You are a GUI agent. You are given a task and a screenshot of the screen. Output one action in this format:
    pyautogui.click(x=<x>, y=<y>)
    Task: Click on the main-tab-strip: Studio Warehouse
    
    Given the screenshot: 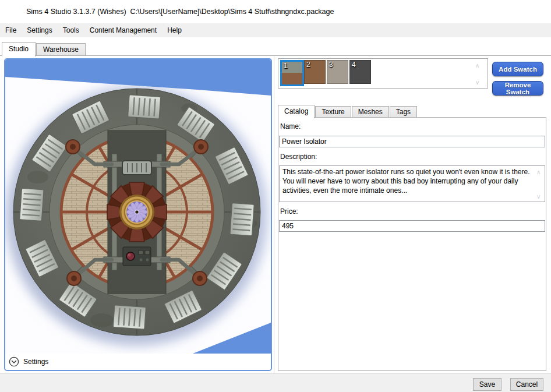 What is the action you would take?
    pyautogui.click(x=44, y=49)
    